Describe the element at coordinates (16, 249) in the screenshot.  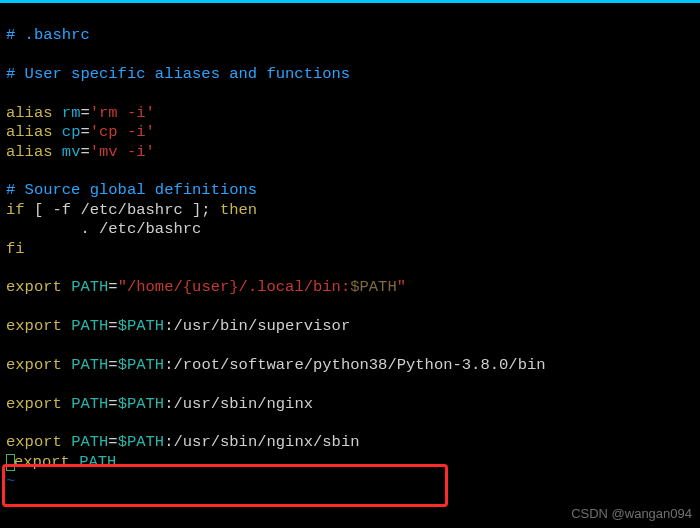
I see `fi-keyword: fi` at that location.